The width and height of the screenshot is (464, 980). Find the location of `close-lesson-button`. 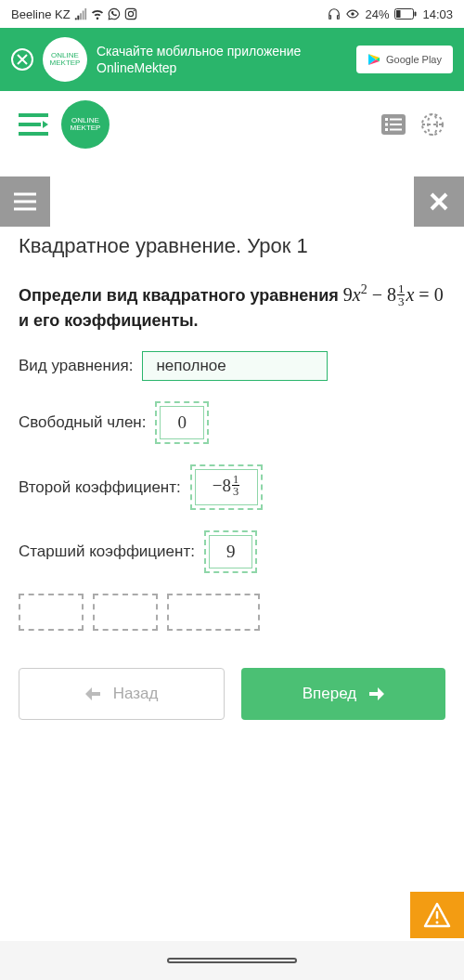

close-lesson-button is located at coordinates (439, 202).